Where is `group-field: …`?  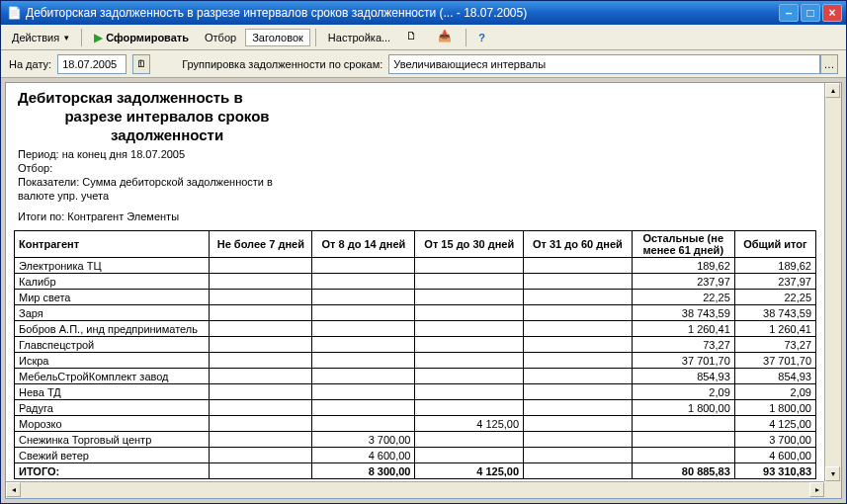 group-field: … is located at coordinates (613, 64).